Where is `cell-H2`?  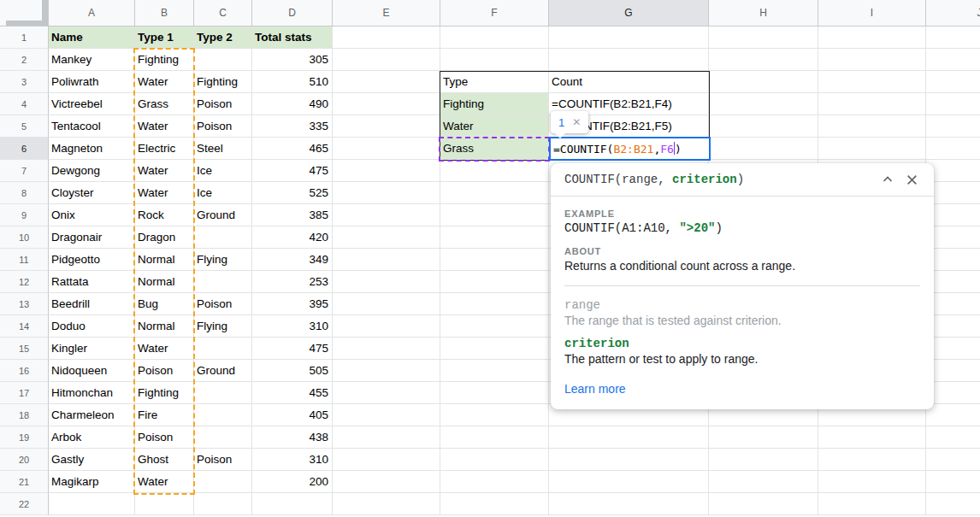
cell-H2 is located at coordinates (764, 60).